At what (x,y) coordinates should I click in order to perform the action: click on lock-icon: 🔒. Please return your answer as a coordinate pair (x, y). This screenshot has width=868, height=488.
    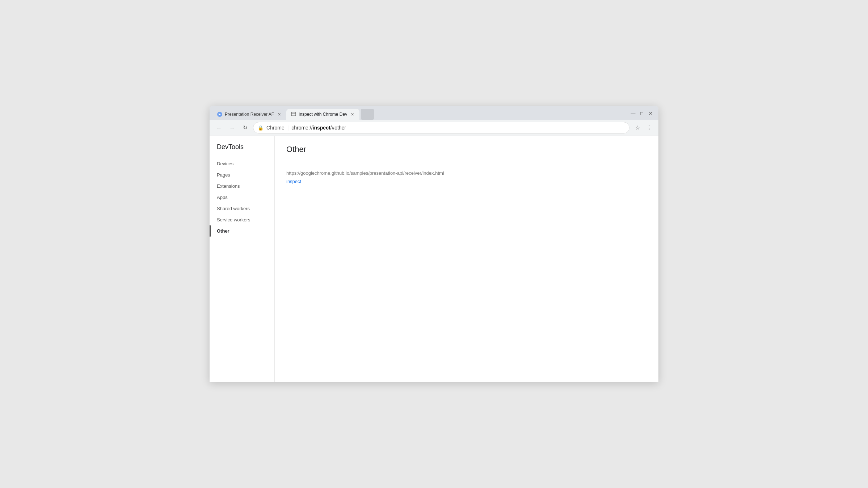
    Looking at the image, I should click on (261, 128).